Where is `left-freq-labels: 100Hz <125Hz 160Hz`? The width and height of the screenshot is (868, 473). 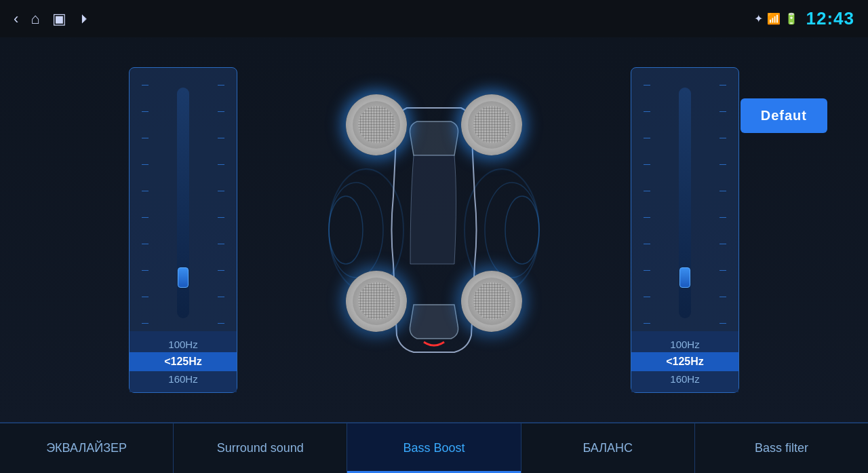
left-freq-labels: 100Hz <125Hz 160Hz is located at coordinates (183, 362).